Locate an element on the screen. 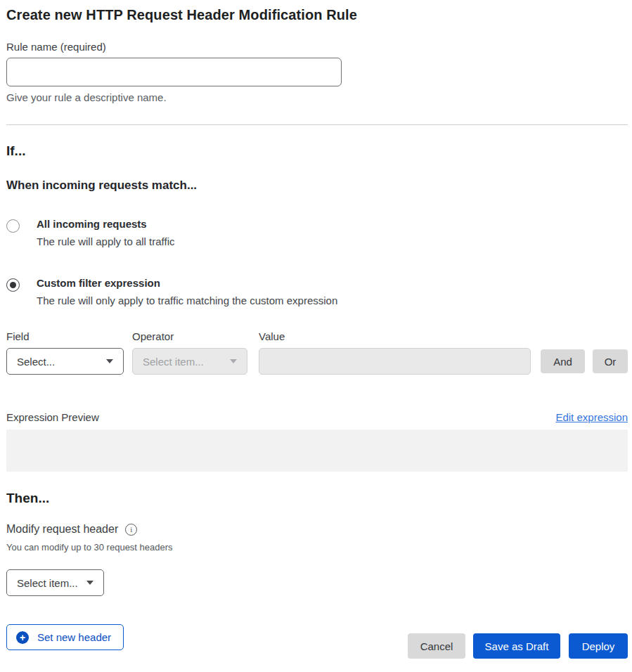  match-subheading: When incoming requests match... is located at coordinates (317, 186).